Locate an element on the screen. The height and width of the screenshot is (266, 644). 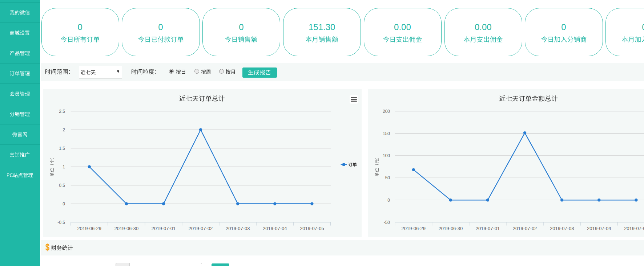
svg-text: -0.5 is located at coordinates (62, 222).